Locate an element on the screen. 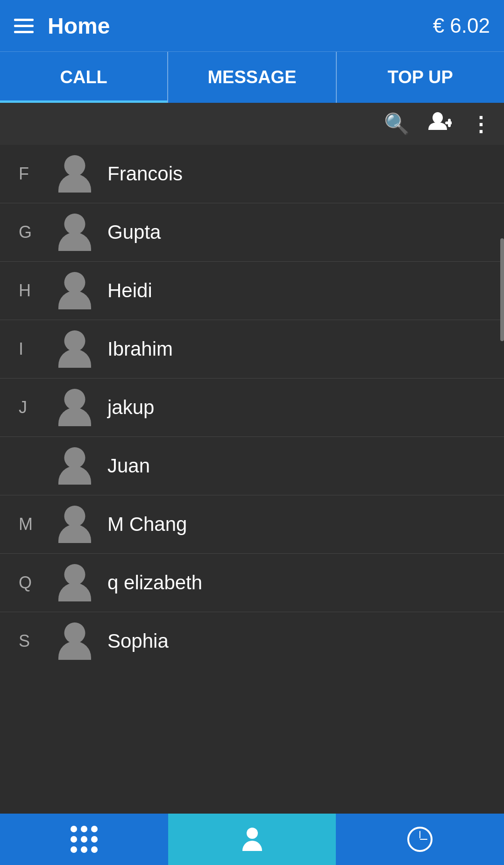 Image resolution: width=504 pixels, height=865 pixels. bottom-nav-contacts is located at coordinates (252, 839).